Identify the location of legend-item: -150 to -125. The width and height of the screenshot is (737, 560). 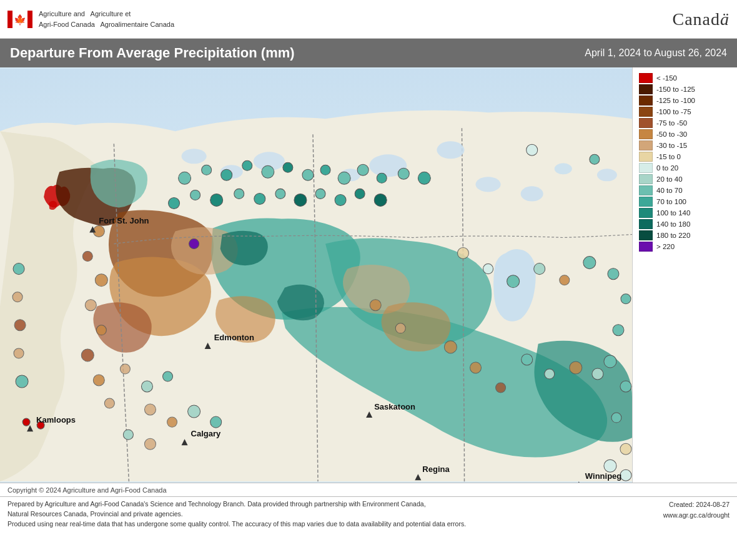
(685, 89).